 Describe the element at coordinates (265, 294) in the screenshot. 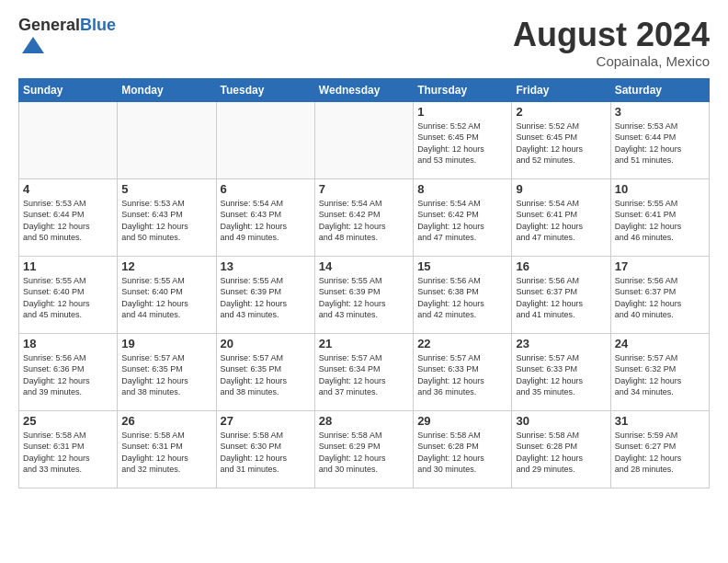

I see `table-row: 13Sunrise: 5:55 AMSunset: 6:39 PMDayligh…` at that location.